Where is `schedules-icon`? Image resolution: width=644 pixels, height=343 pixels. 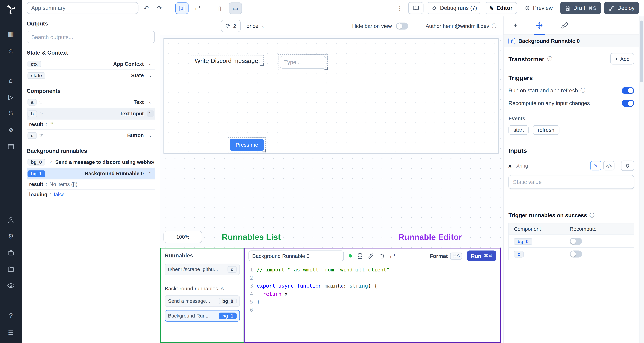
schedules-icon is located at coordinates (11, 146).